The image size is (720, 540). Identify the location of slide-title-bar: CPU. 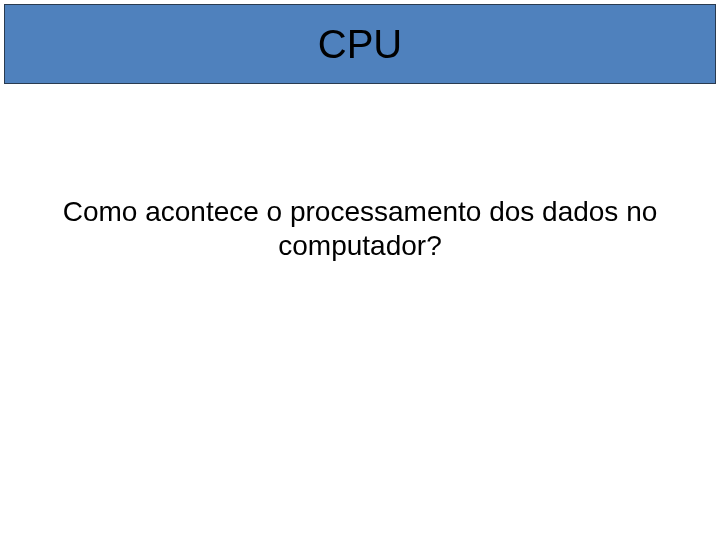
(360, 44).